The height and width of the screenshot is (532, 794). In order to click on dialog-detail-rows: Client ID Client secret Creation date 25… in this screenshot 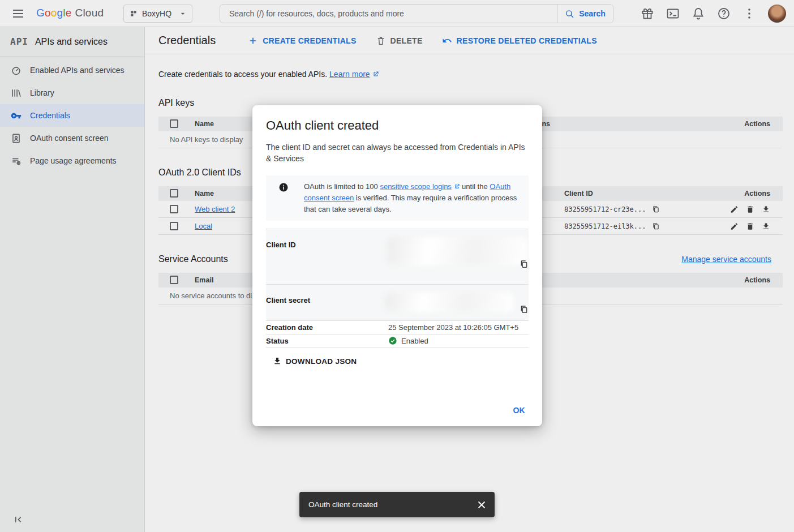, I will do `click(397, 288)`.